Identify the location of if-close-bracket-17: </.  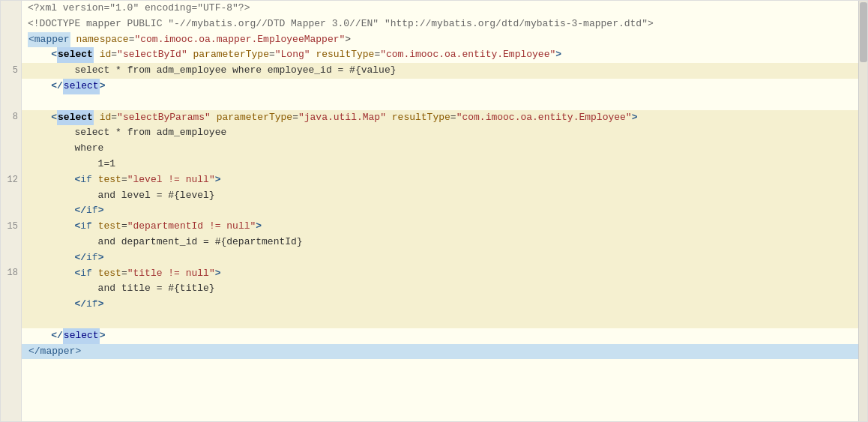
(80, 258).